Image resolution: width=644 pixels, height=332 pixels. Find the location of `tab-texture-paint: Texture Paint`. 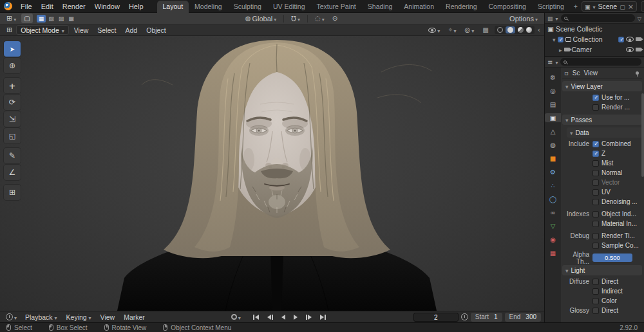

tab-texture-paint: Texture Paint is located at coordinates (336, 6).